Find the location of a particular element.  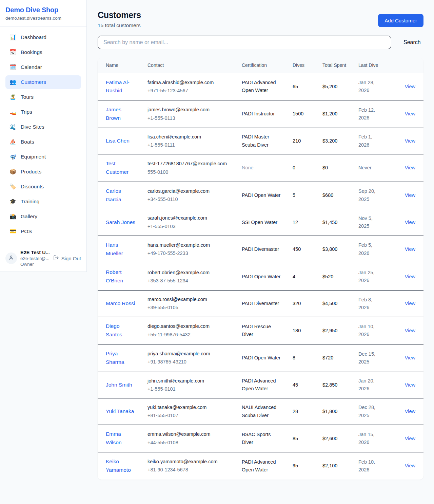

sidebar-item-products: 📦 Products is located at coordinates (43, 172).